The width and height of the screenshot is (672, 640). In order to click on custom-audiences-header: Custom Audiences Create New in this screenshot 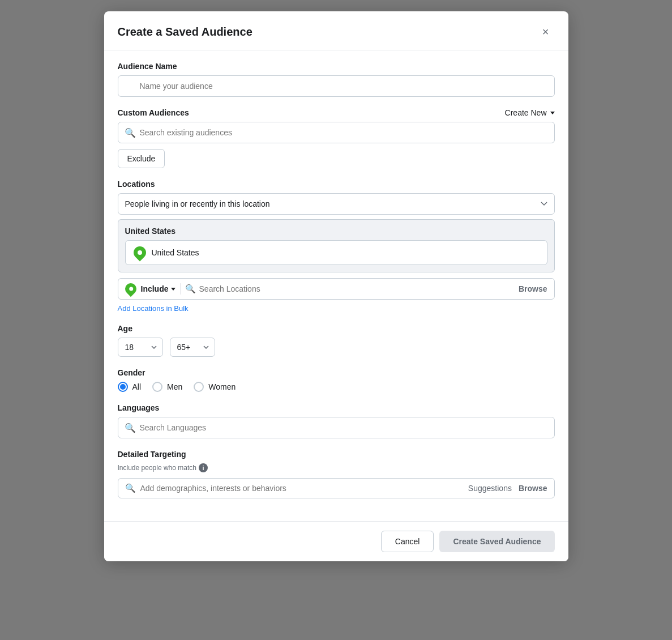, I will do `click(336, 113)`.